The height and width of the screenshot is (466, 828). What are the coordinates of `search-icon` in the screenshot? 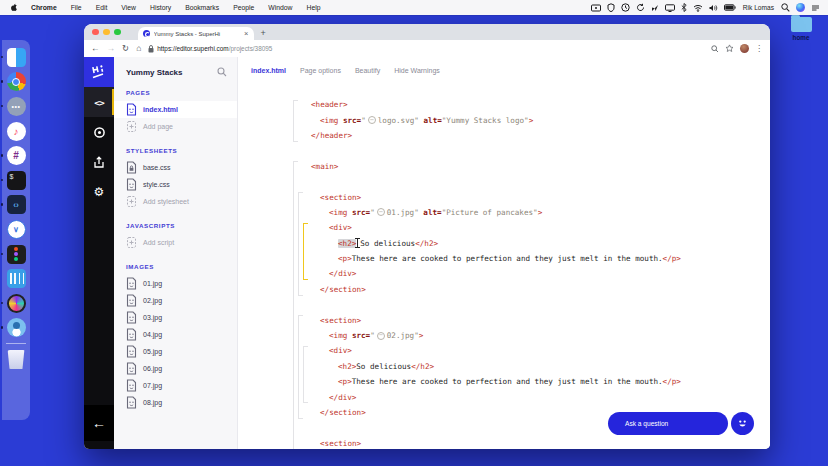 It's located at (222, 72).